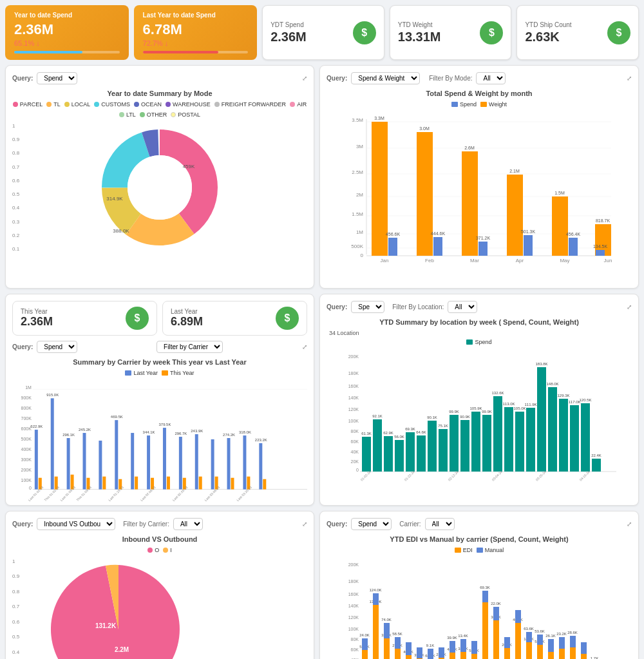 This screenshot has width=644, height=659. I want to click on inbound-carrier-select: All, so click(188, 524).